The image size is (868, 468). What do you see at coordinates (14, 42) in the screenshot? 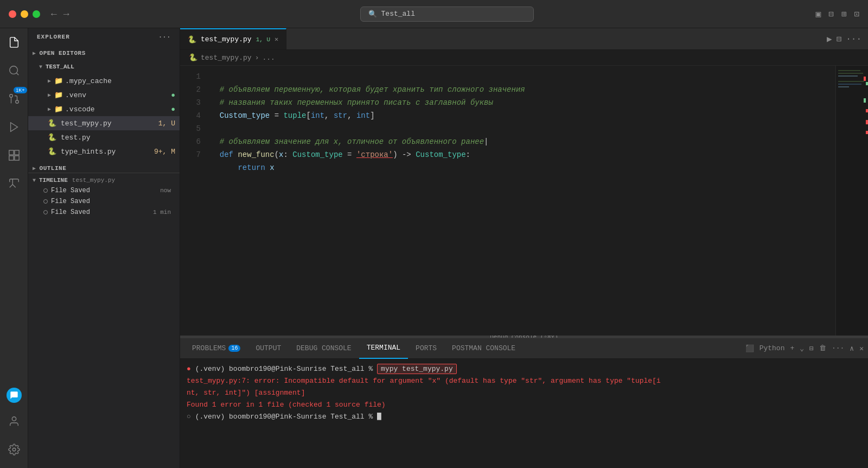
I see `explorer-icon` at bounding box center [14, 42].